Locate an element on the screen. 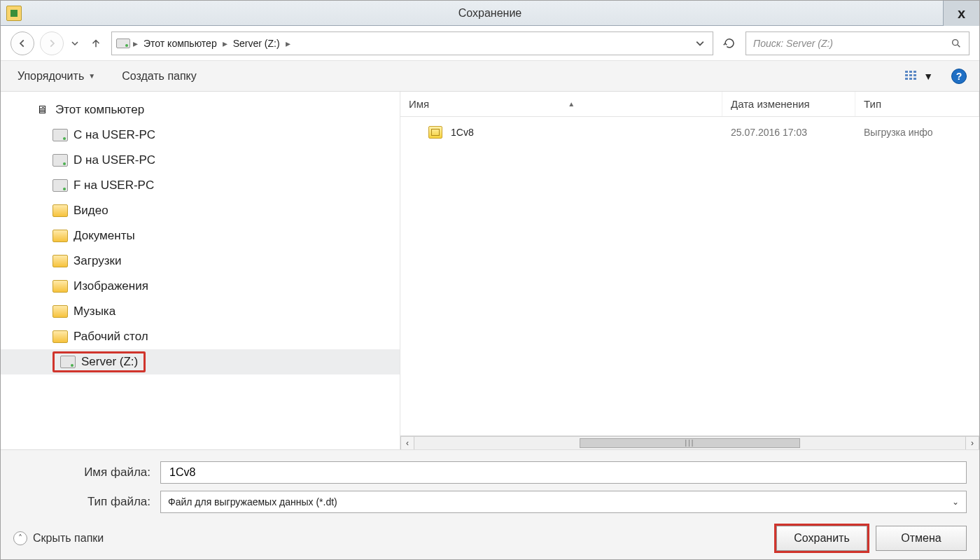  arrow-right-icon is located at coordinates (52, 43).